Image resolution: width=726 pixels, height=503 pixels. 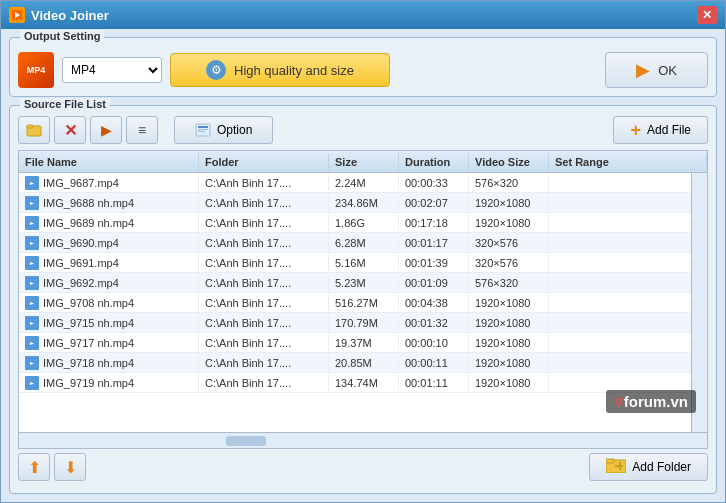 I want to click on col-folder: Folder, so click(x=264, y=162).